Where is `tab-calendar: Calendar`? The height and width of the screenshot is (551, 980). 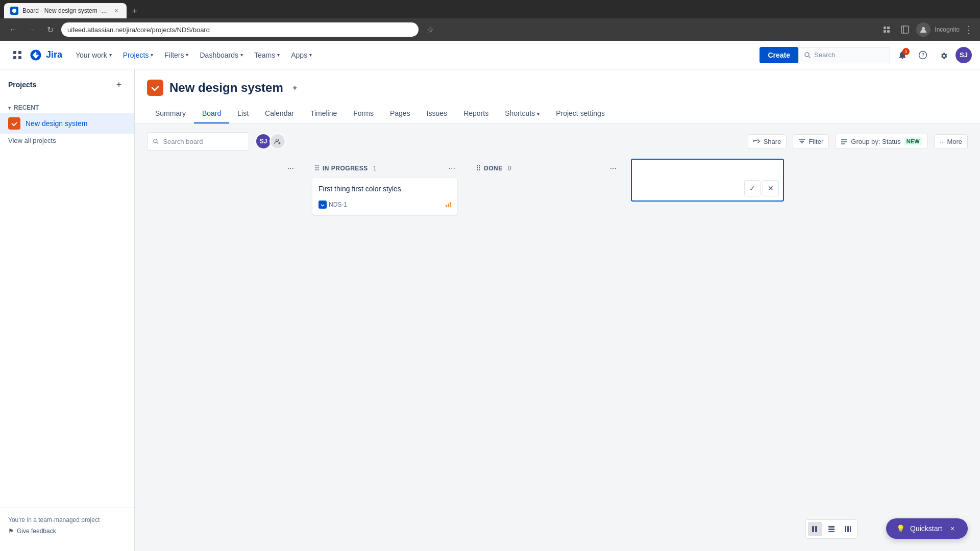
tab-calendar: Calendar is located at coordinates (280, 114).